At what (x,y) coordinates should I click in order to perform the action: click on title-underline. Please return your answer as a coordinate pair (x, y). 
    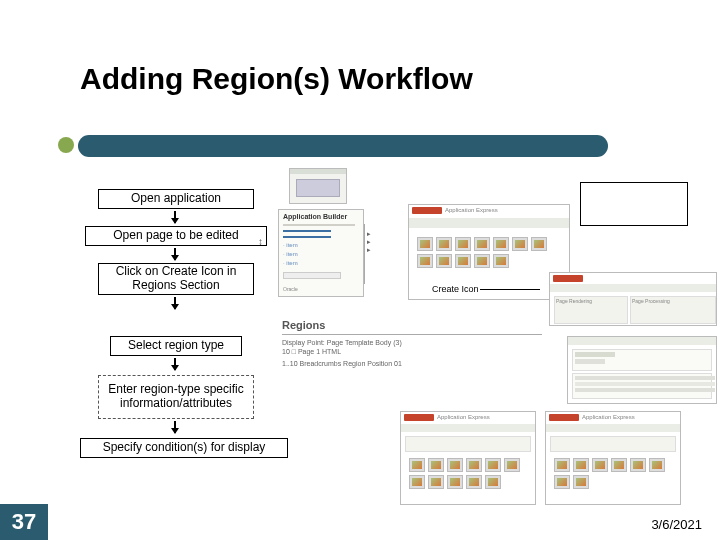
    Looking at the image, I should click on (343, 146).